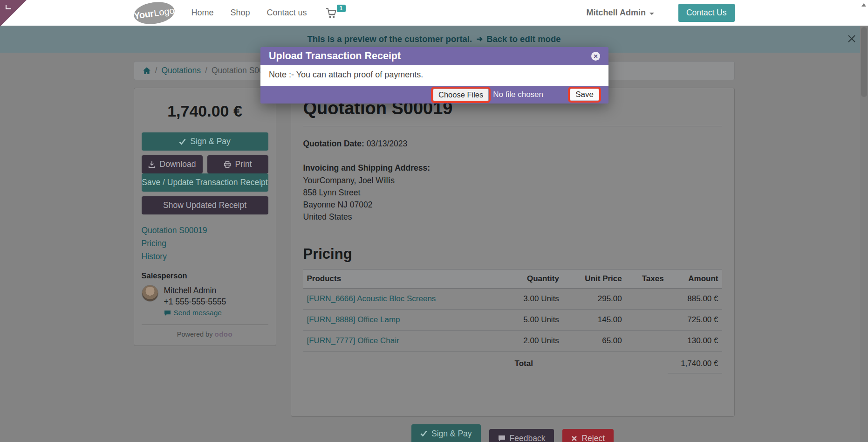 This screenshot has height=442, width=868. What do you see at coordinates (195, 313) in the screenshot?
I see `send-message-link: Send message` at bounding box center [195, 313].